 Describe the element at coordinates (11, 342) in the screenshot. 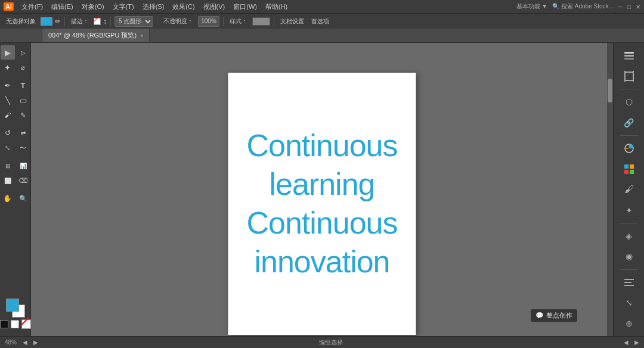

I see `zoom-level: 48%` at that location.